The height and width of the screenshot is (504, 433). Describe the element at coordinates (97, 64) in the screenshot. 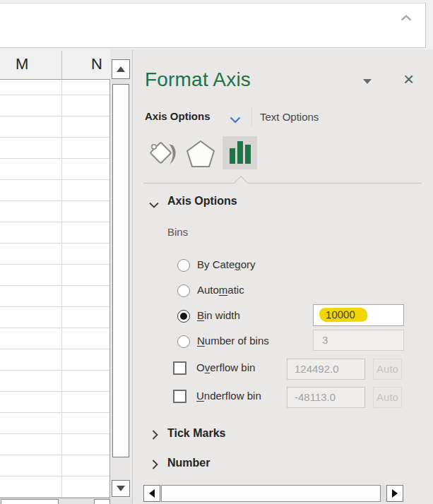

I see `column-header: N` at that location.